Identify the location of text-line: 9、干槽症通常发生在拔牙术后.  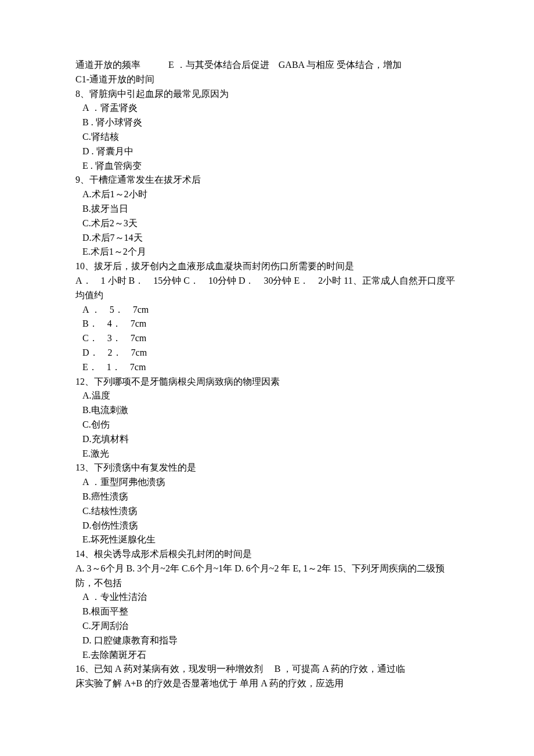
(267, 180).